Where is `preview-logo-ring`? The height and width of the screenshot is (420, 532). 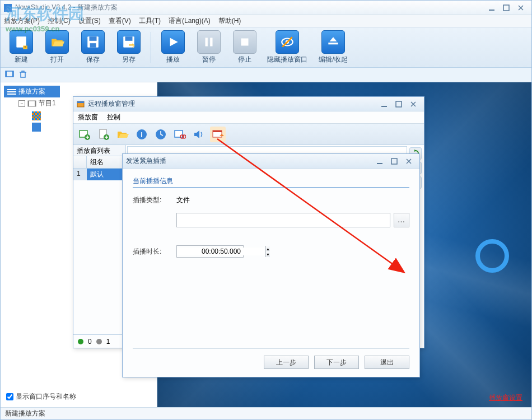
preview-logo-ring is located at coordinates (492, 256).